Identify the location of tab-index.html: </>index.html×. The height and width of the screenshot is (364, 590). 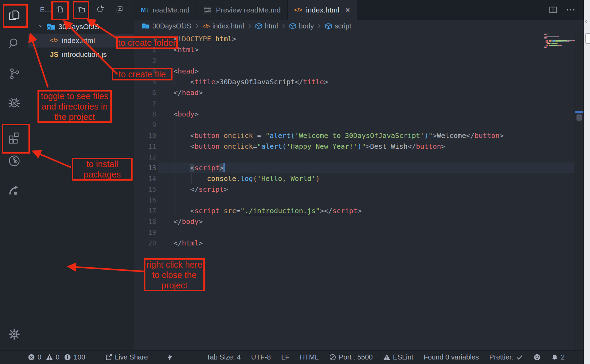
(322, 10).